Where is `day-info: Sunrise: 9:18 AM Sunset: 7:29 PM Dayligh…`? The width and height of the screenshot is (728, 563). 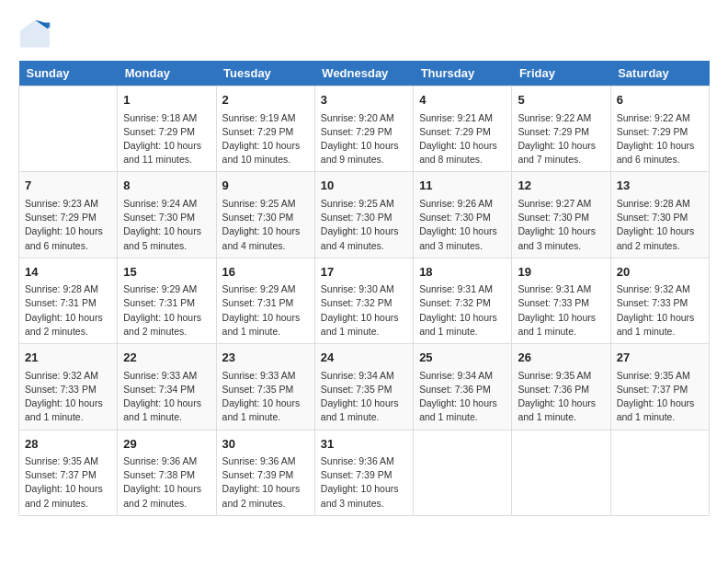
day-info: Sunrise: 9:18 AM Sunset: 7:29 PM Dayligh… is located at coordinates (166, 140).